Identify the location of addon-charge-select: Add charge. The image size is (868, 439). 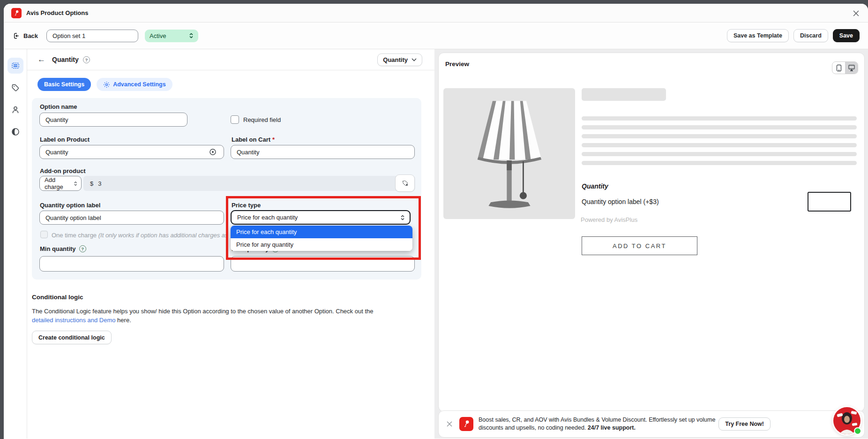
(60, 183).